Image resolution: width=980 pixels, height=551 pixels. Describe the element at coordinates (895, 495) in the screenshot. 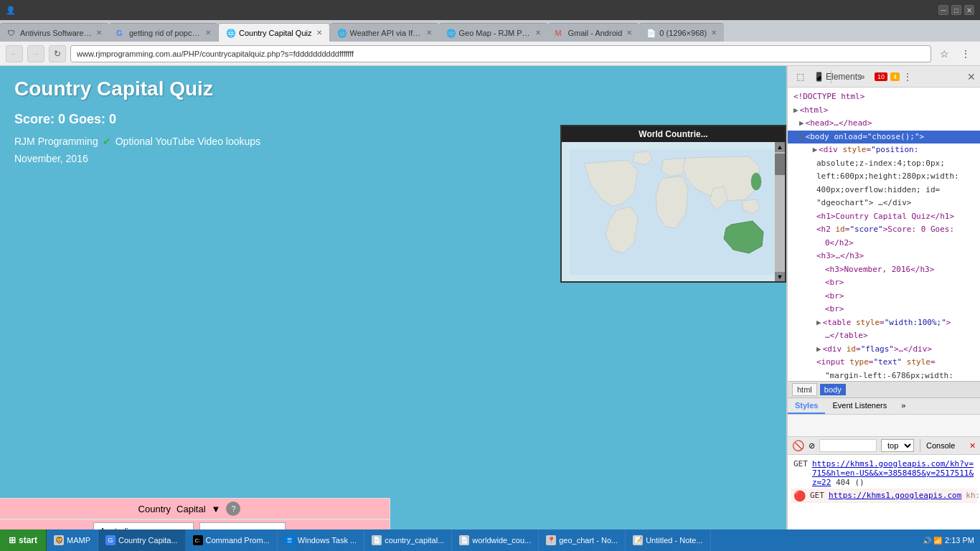

I see `google-api-url-2: https://khms1.googleapis.com` at that location.